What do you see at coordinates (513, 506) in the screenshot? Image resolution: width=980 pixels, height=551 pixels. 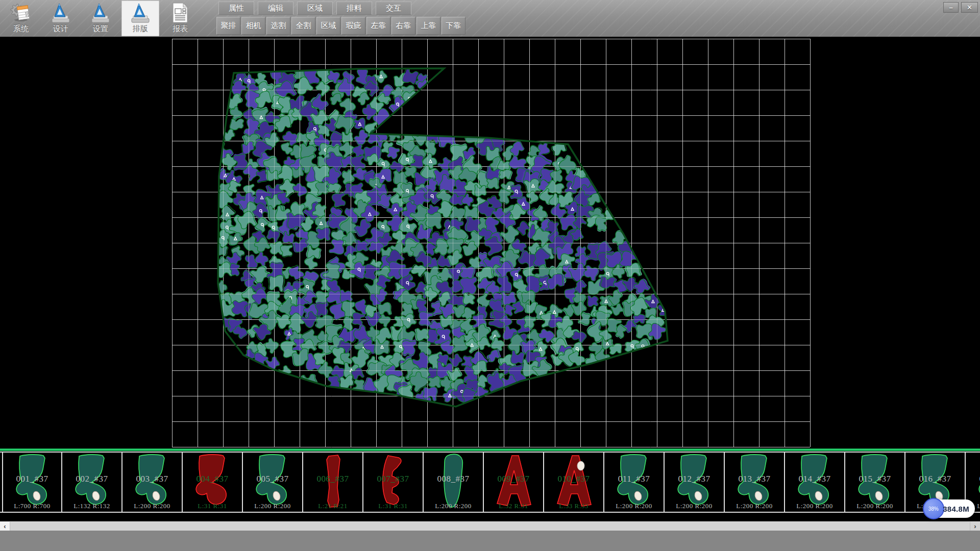 I see `piece-lr-label: L:32 R:31` at bounding box center [513, 506].